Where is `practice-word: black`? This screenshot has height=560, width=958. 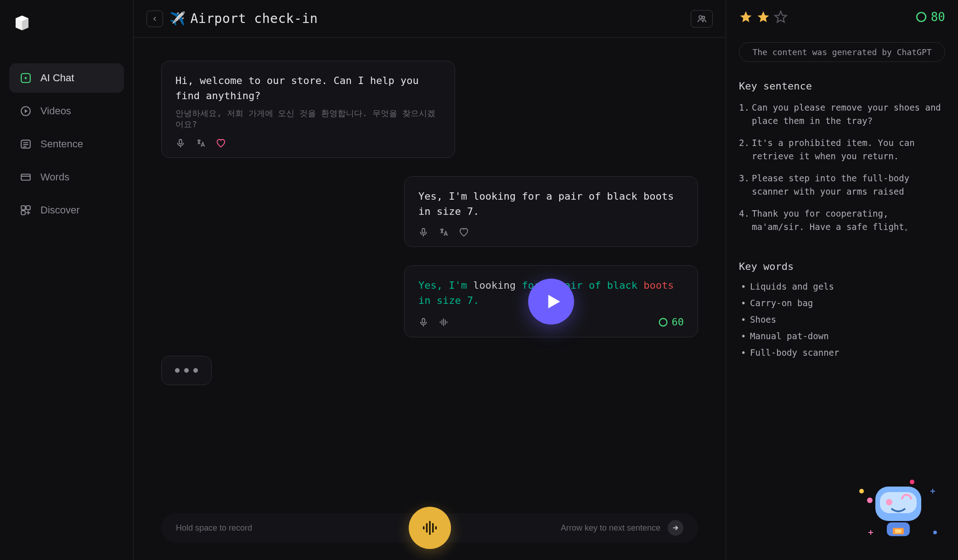
practice-word: black is located at coordinates (626, 286).